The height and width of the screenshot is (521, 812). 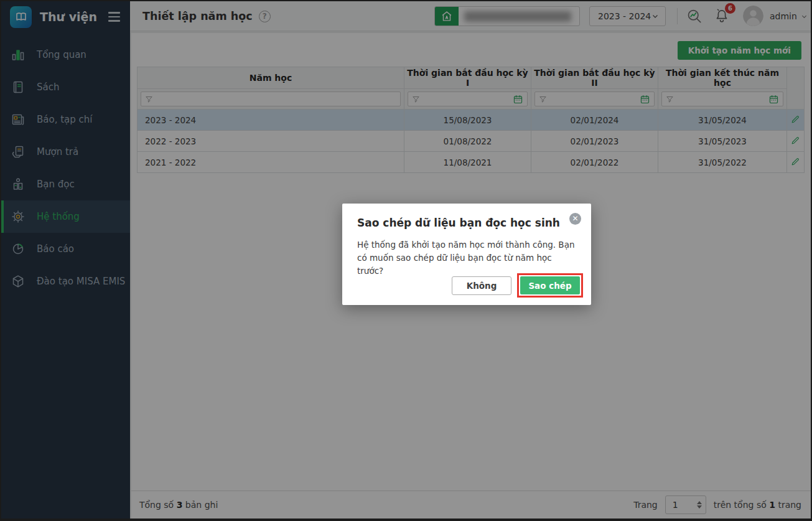 I want to click on annotation-highlight-box: Sao chép, so click(x=550, y=285).